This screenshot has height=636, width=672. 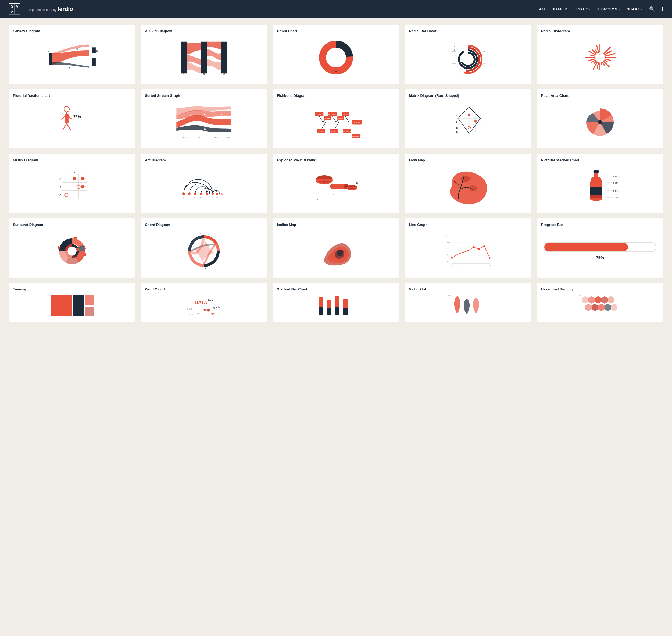 What do you see at coordinates (600, 54) in the screenshot?
I see `card-radial-hist: Radial Histogram` at bounding box center [600, 54].